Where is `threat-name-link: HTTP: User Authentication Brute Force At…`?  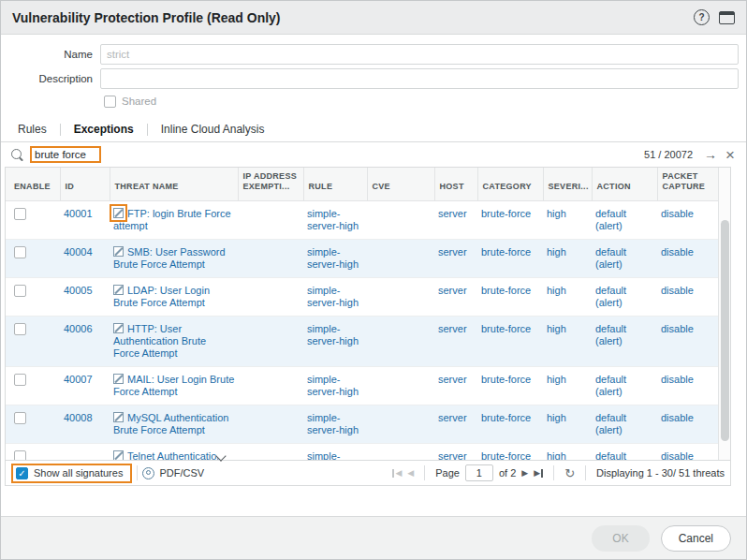 threat-name-link: HTTP: User Authentication Brute Force At… is located at coordinates (159, 341).